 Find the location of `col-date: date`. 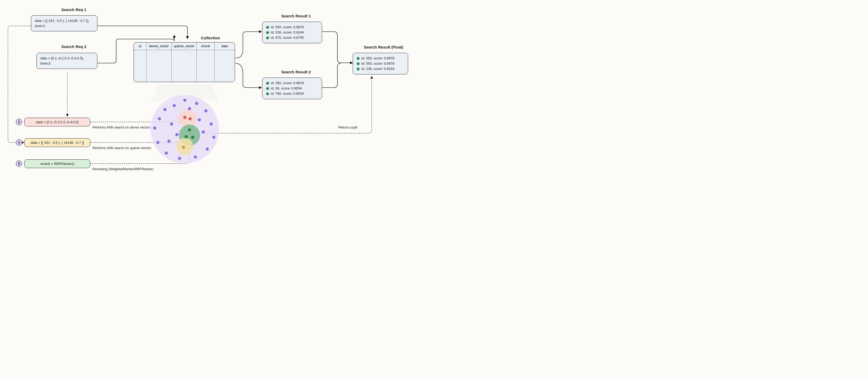

col-date: date is located at coordinates (224, 46).